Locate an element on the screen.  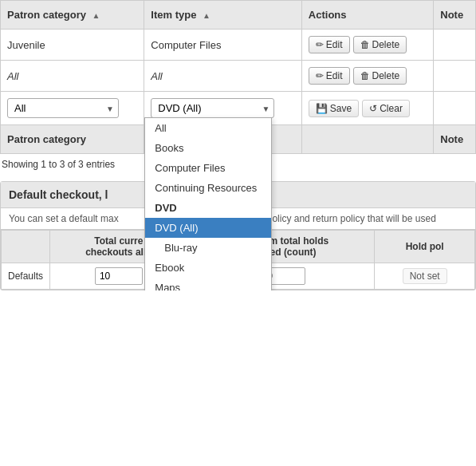
trash-icon-2: 🗑 is located at coordinates (365, 76).